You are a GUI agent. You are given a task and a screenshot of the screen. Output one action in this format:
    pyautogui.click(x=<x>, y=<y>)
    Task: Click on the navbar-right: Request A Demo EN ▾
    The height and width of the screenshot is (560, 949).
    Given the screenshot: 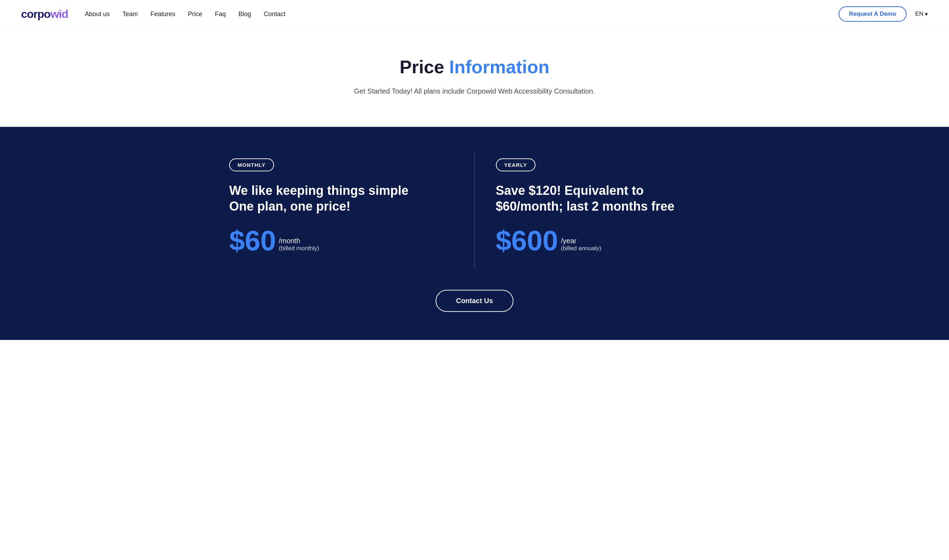 What is the action you would take?
    pyautogui.click(x=883, y=14)
    